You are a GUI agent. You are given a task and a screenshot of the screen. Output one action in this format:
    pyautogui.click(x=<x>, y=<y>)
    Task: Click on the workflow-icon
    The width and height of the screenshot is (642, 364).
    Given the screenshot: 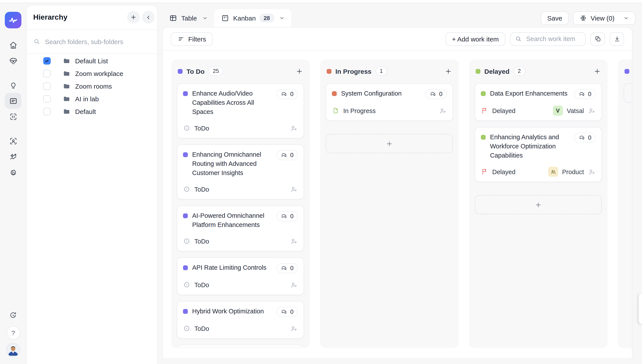 What is the action you would take?
    pyautogui.click(x=13, y=116)
    